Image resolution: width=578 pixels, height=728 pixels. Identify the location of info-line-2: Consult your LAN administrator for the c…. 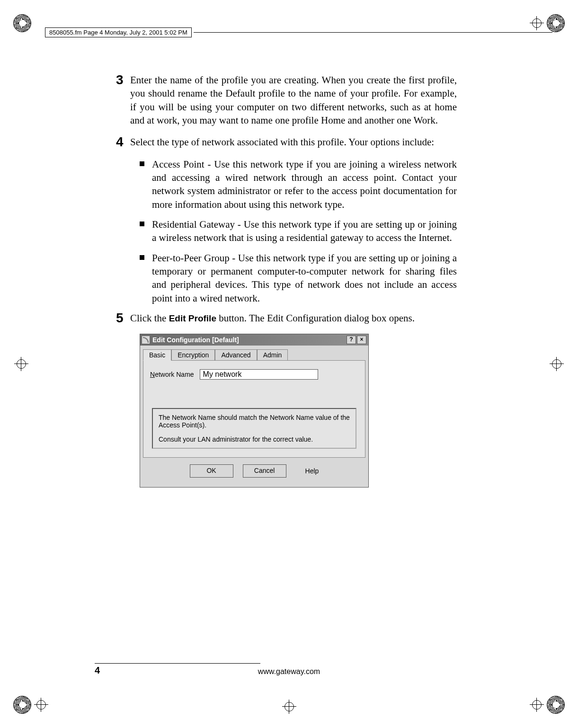
(254, 439).